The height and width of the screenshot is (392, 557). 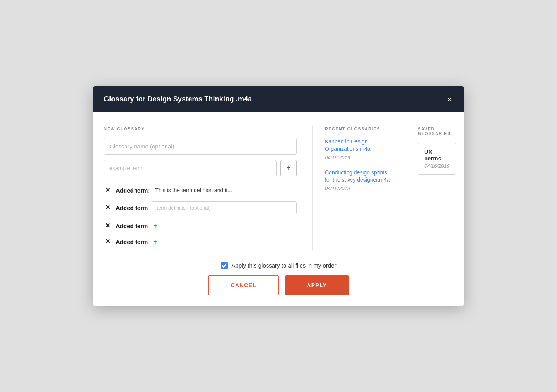 What do you see at coordinates (200, 190) in the screenshot?
I see `term-row: ✕ Added term: This is the term definion …` at bounding box center [200, 190].